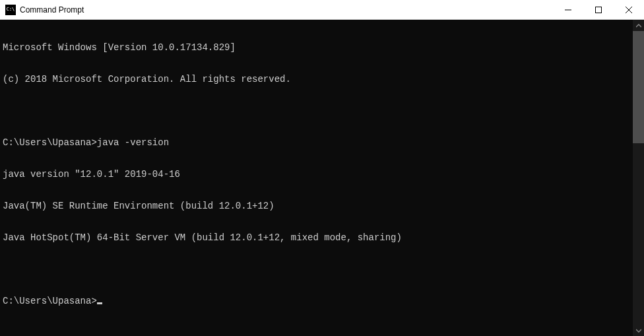  Describe the element at coordinates (639, 25) in the screenshot. I see `scroll-up-button` at that location.